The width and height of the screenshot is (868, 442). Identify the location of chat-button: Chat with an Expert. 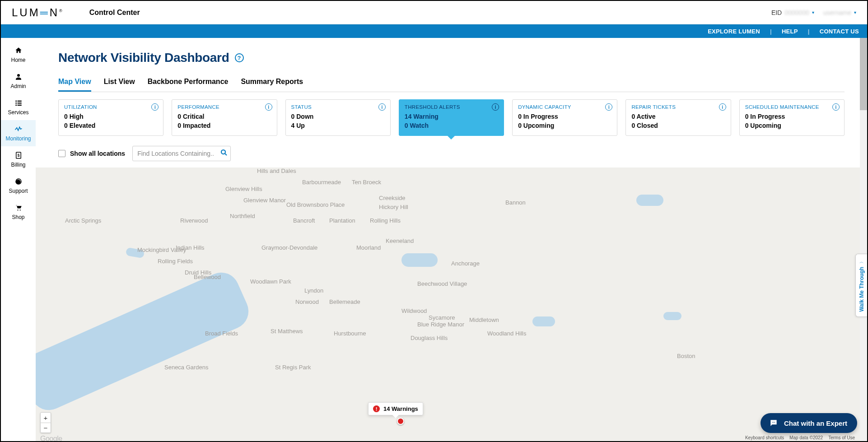
(809, 423).